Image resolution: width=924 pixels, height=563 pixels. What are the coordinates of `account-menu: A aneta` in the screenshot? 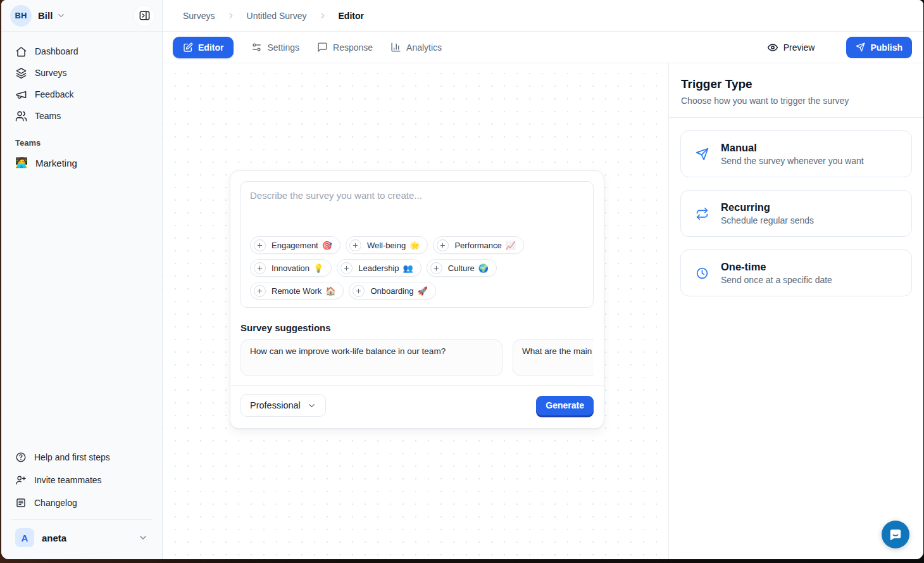 It's located at (82, 539).